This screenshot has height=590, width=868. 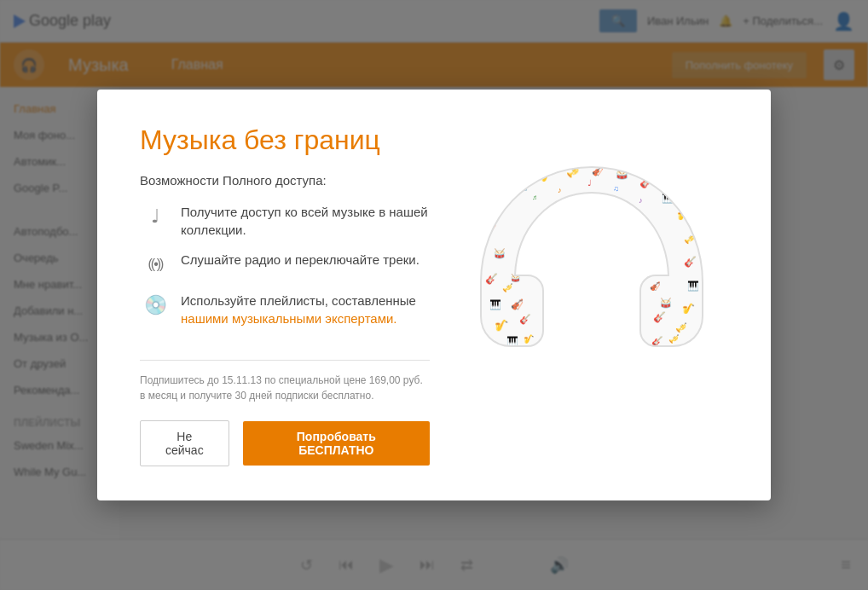 What do you see at coordinates (305, 309) in the screenshot?
I see `feature-3-text: Используйте плейлисты, составленные наши…` at bounding box center [305, 309].